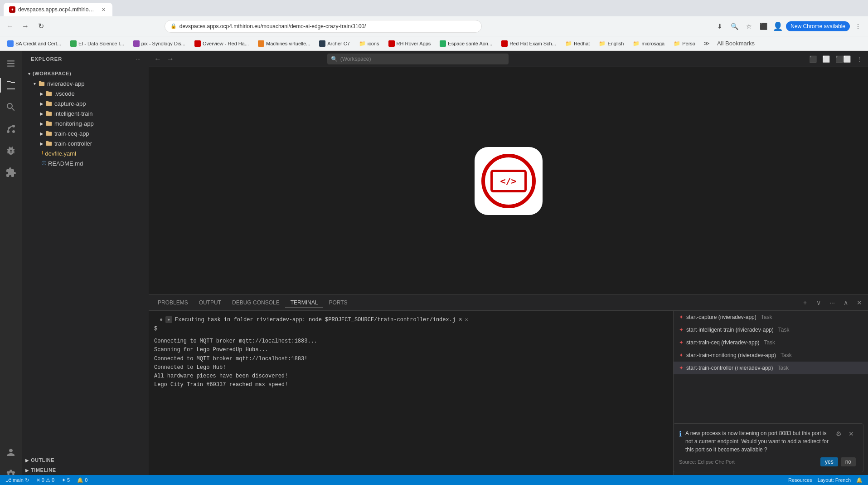  I want to click on address-bar: 🔒 devspaces.apps.ocp4.mthirion.eu/mouach…, so click(323, 26).